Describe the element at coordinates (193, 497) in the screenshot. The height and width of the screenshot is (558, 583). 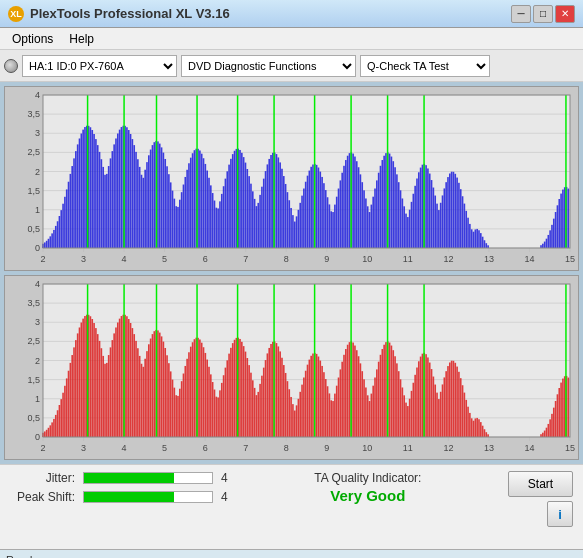
I see `peakshift-empty` at that location.